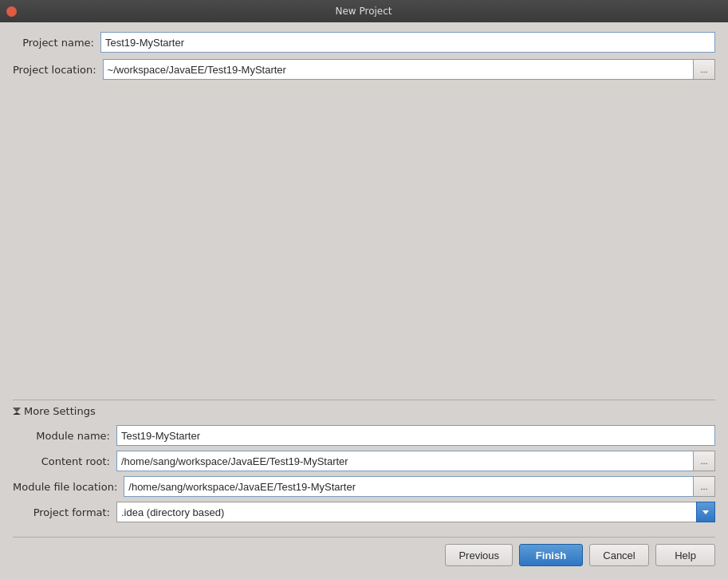 The width and height of the screenshot is (728, 579). Describe the element at coordinates (364, 69) in the screenshot. I see `project-location-row: Project location: ...` at that location.